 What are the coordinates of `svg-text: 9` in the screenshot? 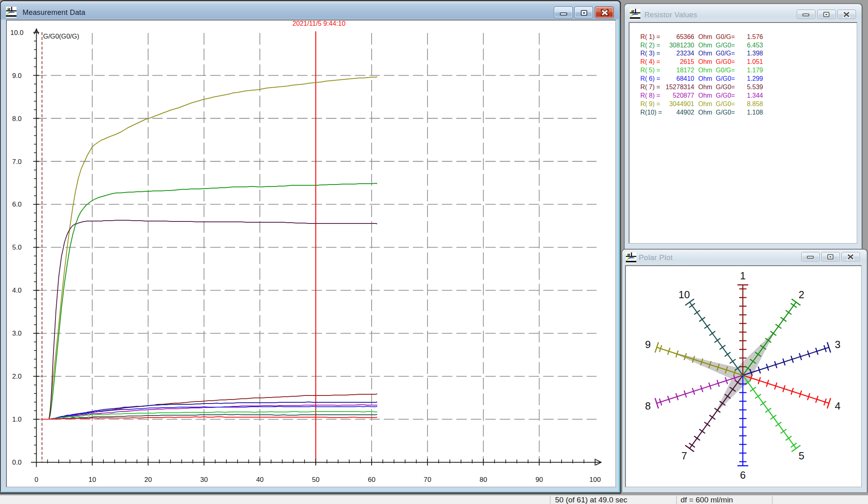 It's located at (648, 344).